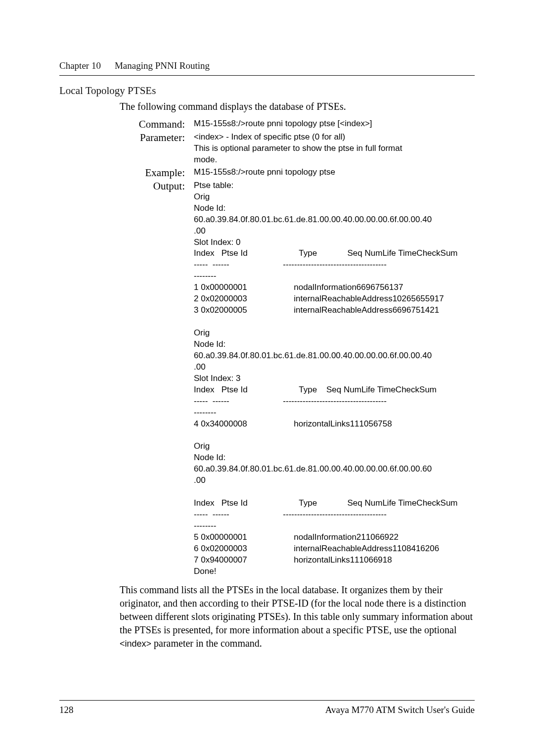 Image resolution: width=534 pixels, height=756 pixels. I want to click on closing-text-1: This command lists all the PTSEs in the …, so click(296, 610).